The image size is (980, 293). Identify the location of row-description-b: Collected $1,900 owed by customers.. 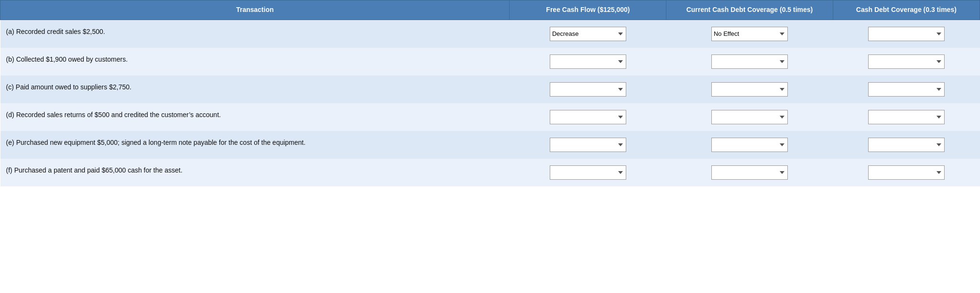
(72, 59).